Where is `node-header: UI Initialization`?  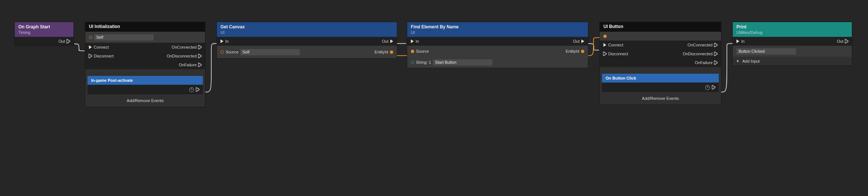 node-header: UI Initialization is located at coordinates (145, 27).